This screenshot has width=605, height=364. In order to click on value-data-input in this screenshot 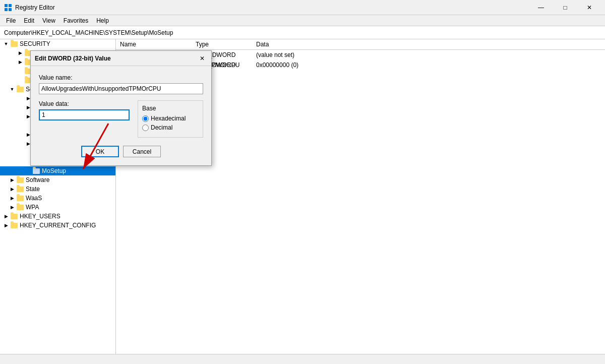, I will do `click(84, 115)`.